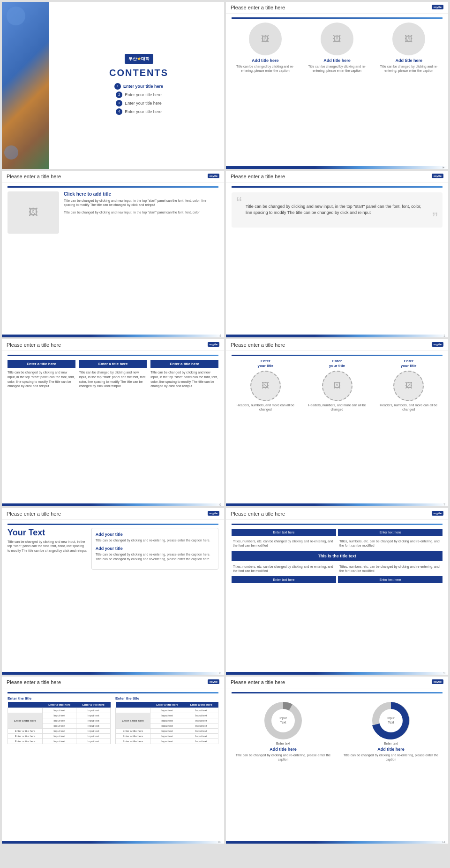  I want to click on img-placeholder-1: 🖼, so click(265, 39).